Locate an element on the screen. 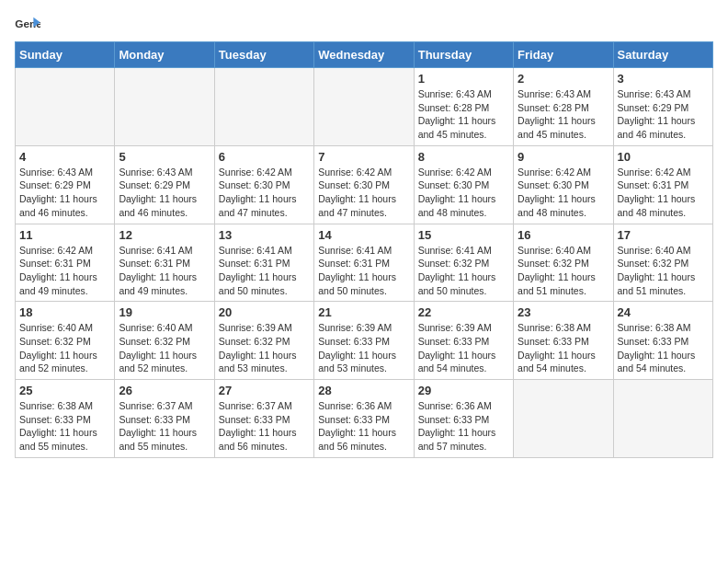  calendar-week-row: 1Sunrise: 6:43 AM Sunset: 6:28 PM Daylig… is located at coordinates (364, 107).